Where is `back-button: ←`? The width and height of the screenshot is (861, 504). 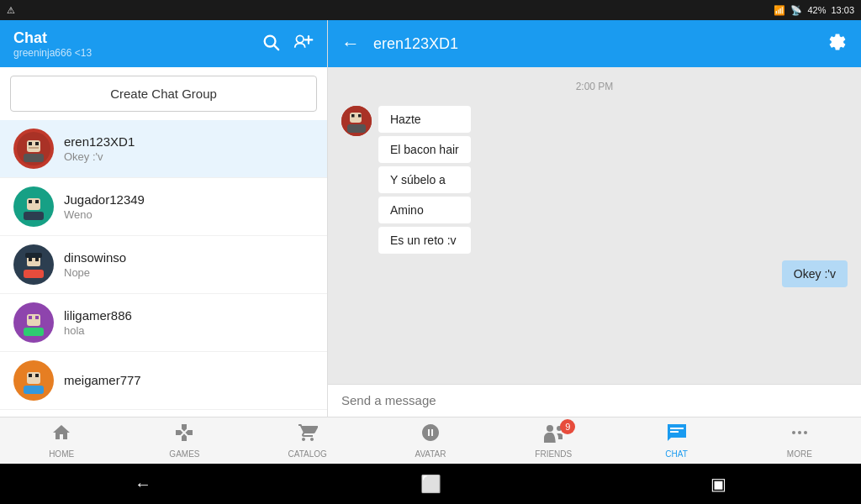 back-button: ← is located at coordinates (351, 44).